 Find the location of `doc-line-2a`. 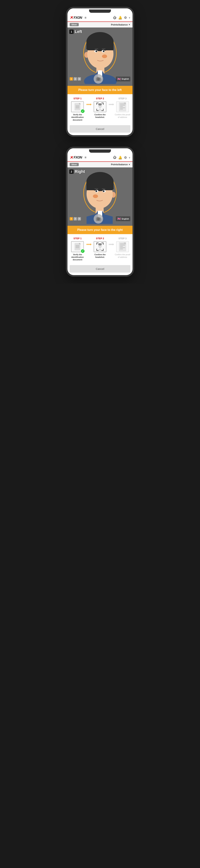

doc-line-2a is located at coordinates (77, 245).